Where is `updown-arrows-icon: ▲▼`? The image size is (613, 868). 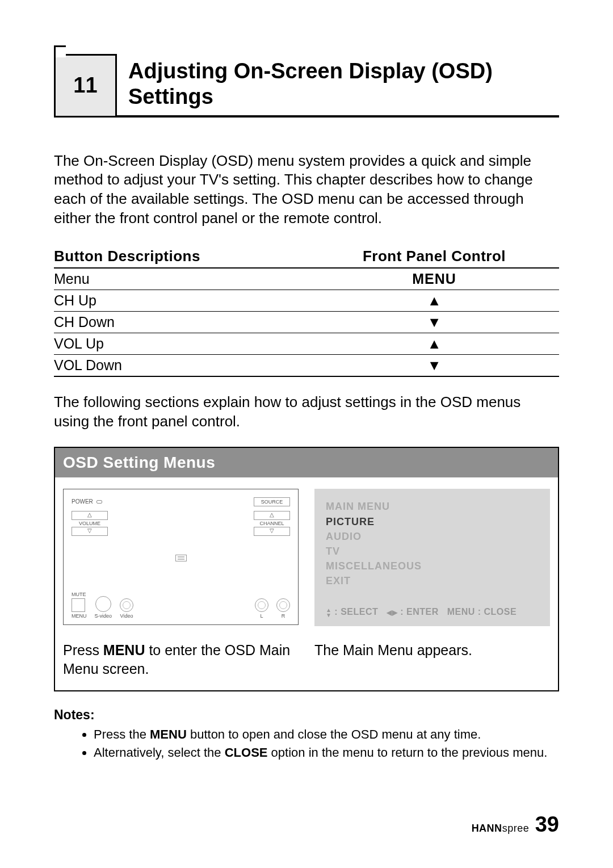 updown-arrows-icon: ▲▼ is located at coordinates (329, 613).